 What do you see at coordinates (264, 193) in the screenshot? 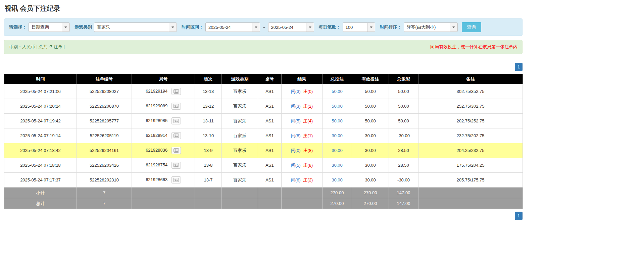
I see `subtotal-row: 小计 7 270.00 270.00 147.00` at bounding box center [264, 193].